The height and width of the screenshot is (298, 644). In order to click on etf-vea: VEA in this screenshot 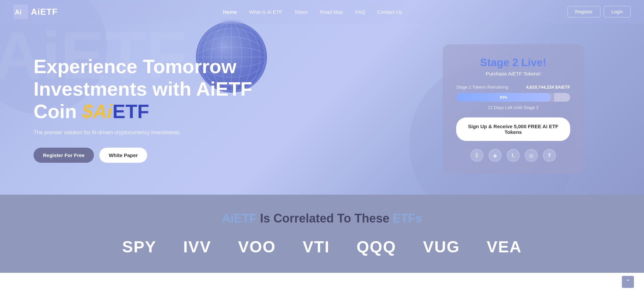, I will do `click(504, 247)`.